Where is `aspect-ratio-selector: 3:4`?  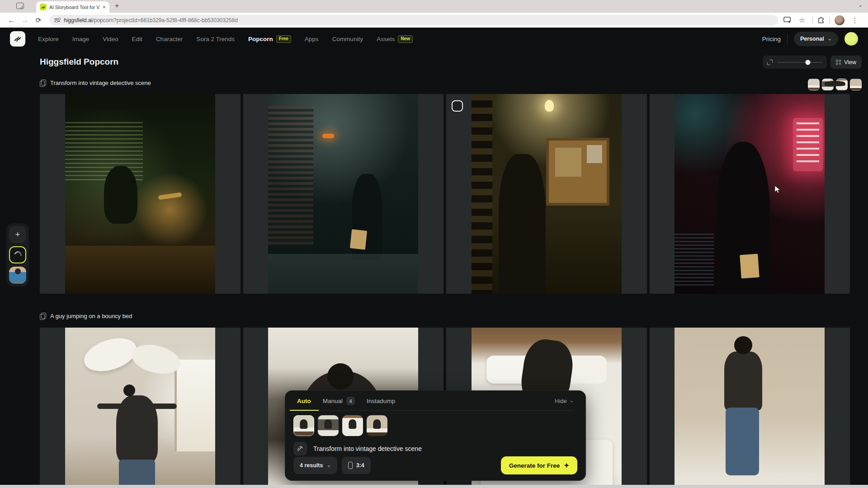 aspect-ratio-selector: 3:4 is located at coordinates (356, 465).